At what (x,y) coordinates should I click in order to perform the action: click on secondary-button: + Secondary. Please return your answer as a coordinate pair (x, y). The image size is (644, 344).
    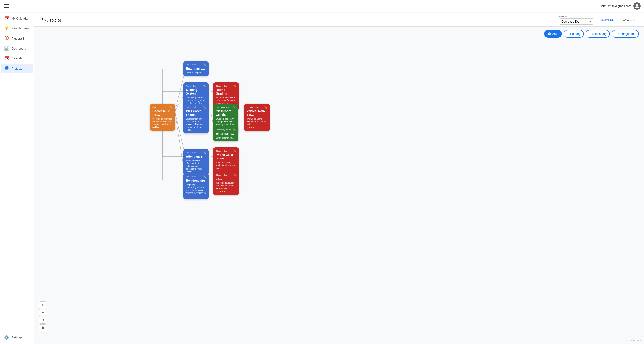
    Looking at the image, I should click on (598, 34).